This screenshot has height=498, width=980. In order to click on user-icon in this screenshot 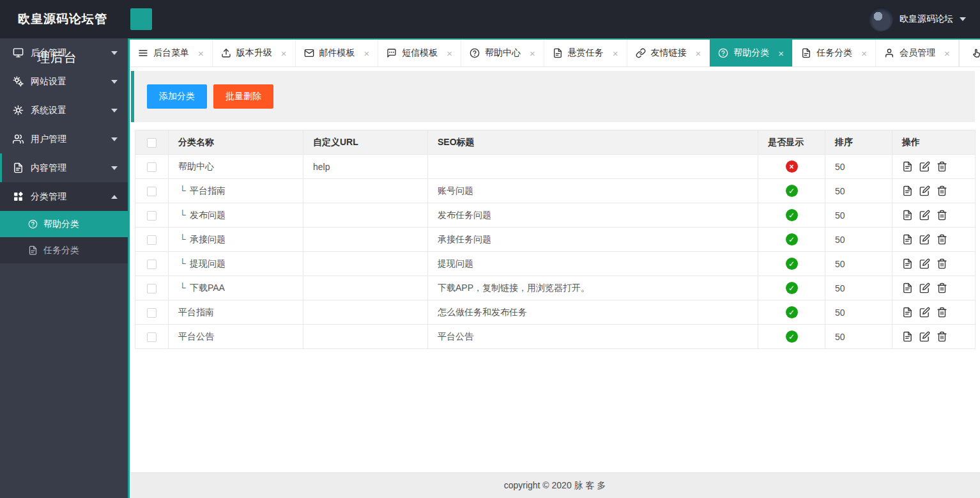, I will do `click(889, 53)`.